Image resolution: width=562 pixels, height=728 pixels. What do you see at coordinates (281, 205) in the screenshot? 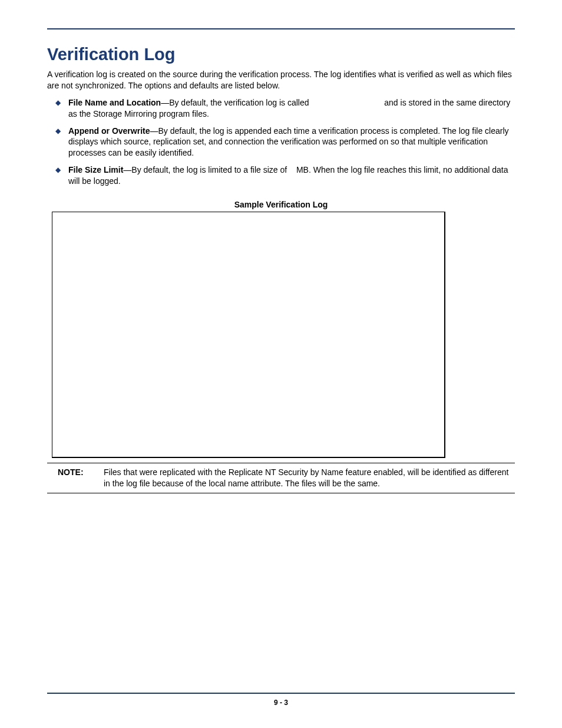
I see `sample-caption: Sample Verification Log` at bounding box center [281, 205].